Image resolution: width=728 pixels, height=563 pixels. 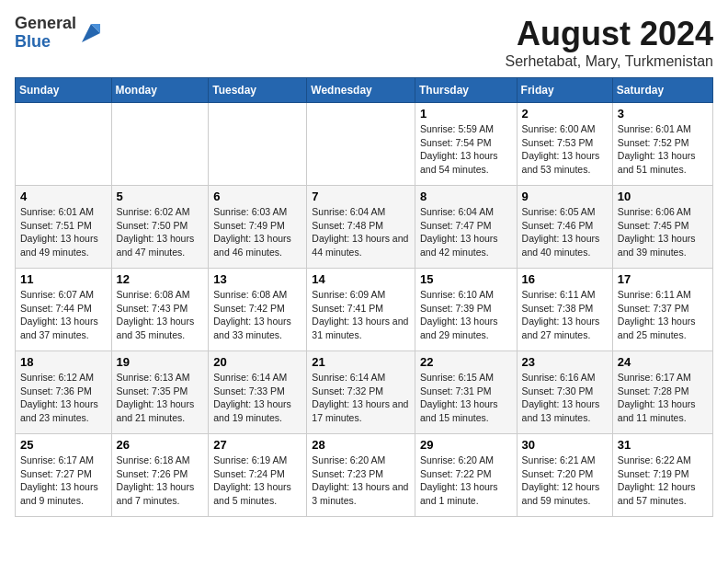 What do you see at coordinates (465, 393) in the screenshot?
I see `calendar-cell: 22Sunrise: 6:15 AM Sunset: 7:31 PM Dayli…` at bounding box center [465, 393].